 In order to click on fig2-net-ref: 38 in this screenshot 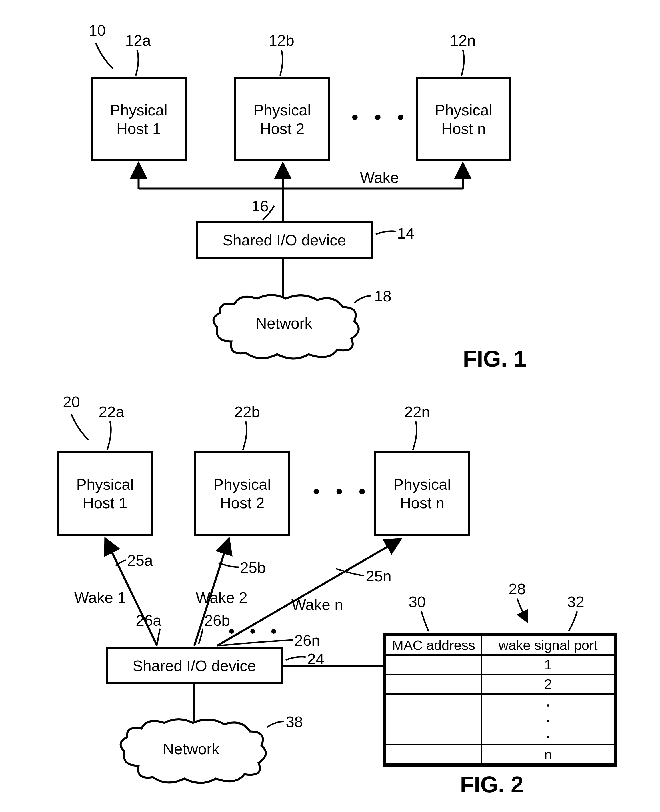, I will do `click(294, 722)`.